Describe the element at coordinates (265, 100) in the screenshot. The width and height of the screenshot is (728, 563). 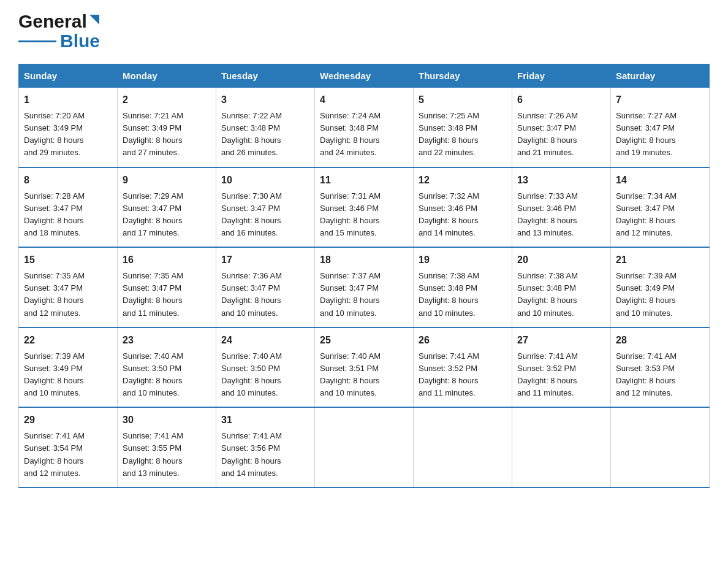
I see `day-number: 3` at that location.